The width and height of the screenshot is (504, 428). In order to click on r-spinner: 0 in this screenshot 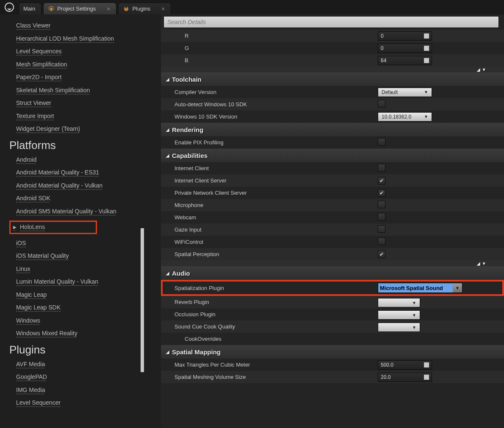, I will do `click(405, 36)`.